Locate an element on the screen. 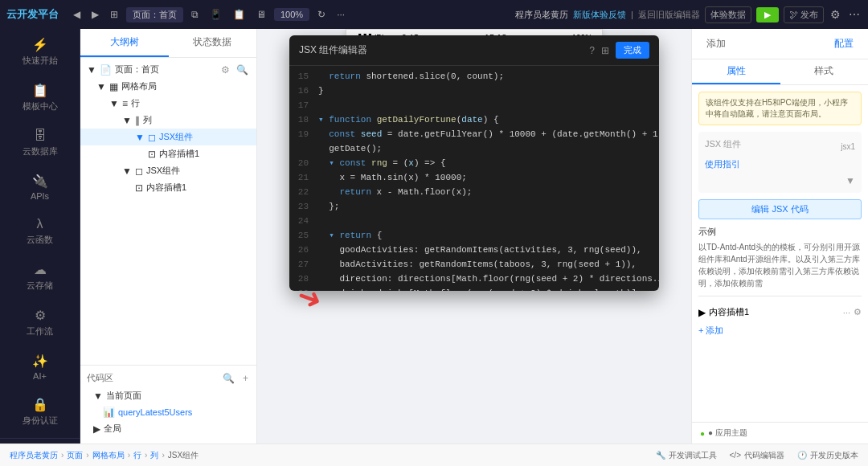 The height and width of the screenshot is (466, 868). jsx-guide-link: 使用指引 is located at coordinates (723, 164).